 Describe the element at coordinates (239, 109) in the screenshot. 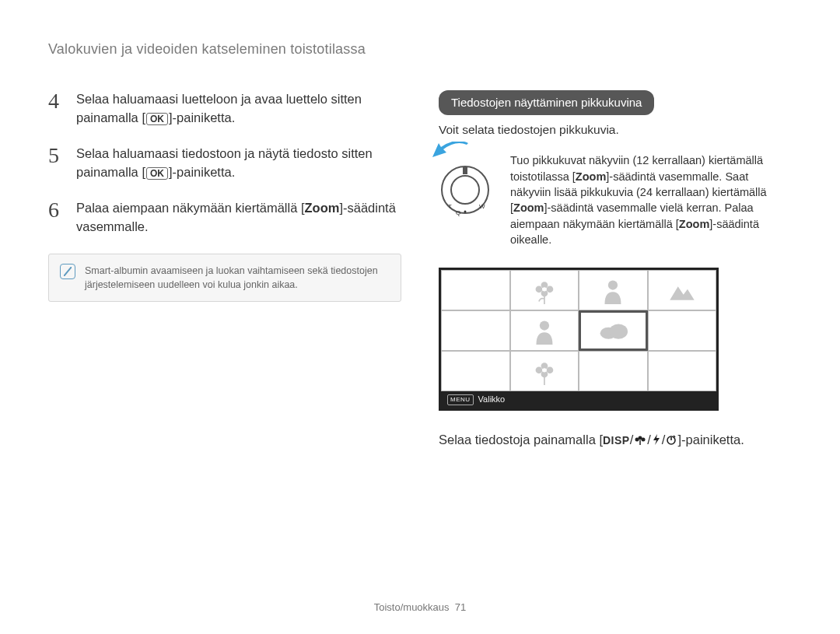

I see `step-text: Selaa haluamaasi luetteloon ja avaa luet…` at that location.